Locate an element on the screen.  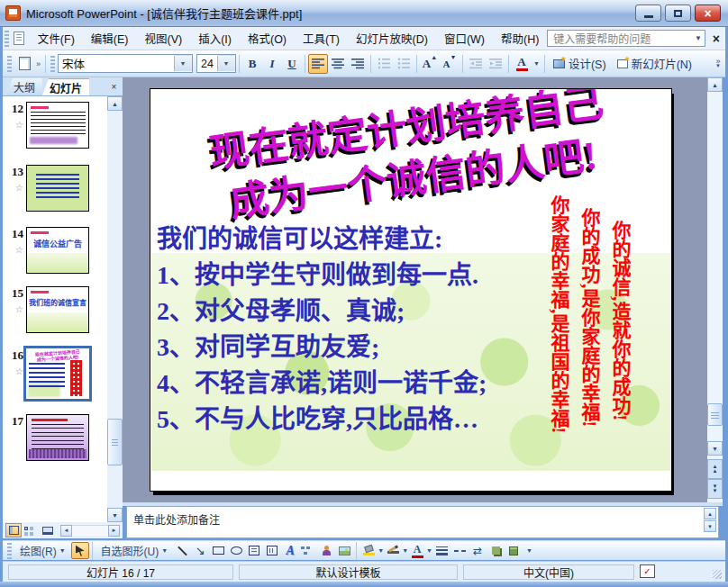
panel-hscrollbar: ◄ ► is located at coordinates (90, 531).